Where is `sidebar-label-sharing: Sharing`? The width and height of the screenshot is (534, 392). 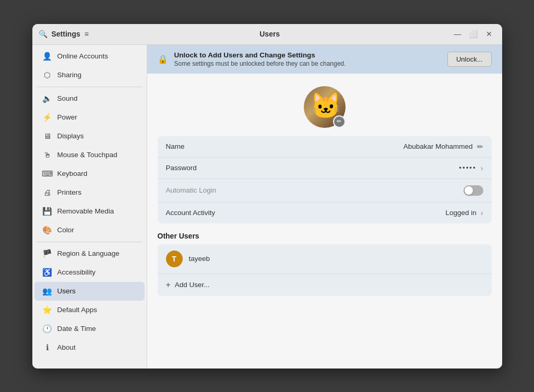 sidebar-label-sharing: Sharing is located at coordinates (70, 75).